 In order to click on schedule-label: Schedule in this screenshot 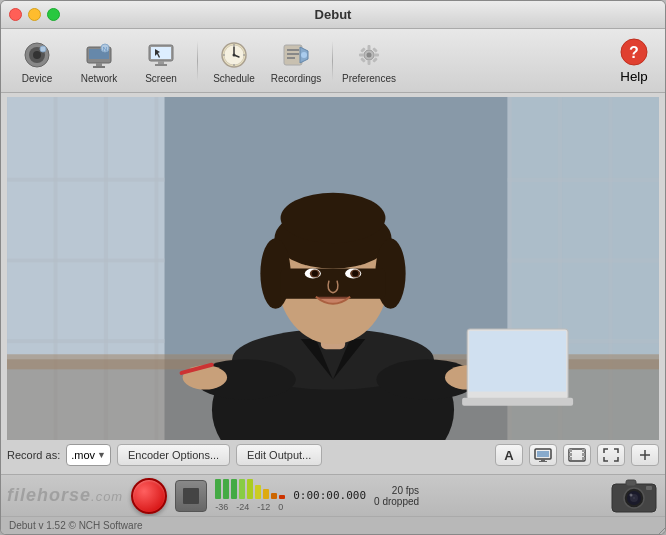, I will do `click(234, 78)`.